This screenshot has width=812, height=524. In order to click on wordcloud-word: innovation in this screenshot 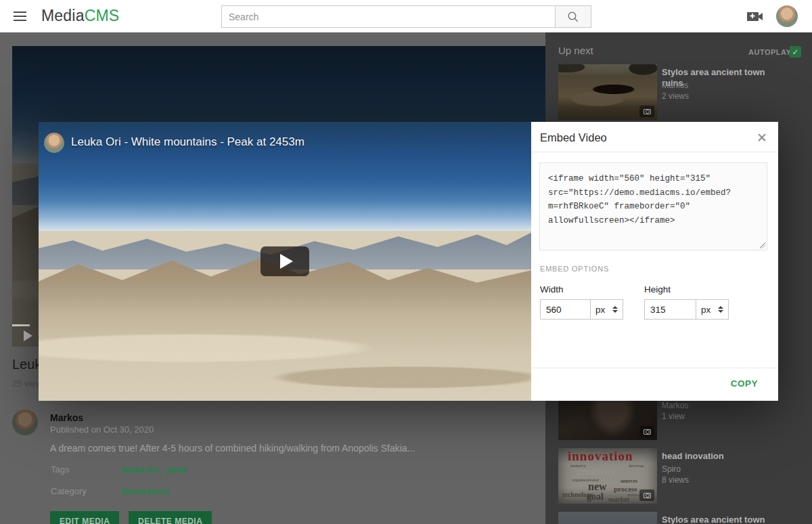, I will do `click(601, 456)`.